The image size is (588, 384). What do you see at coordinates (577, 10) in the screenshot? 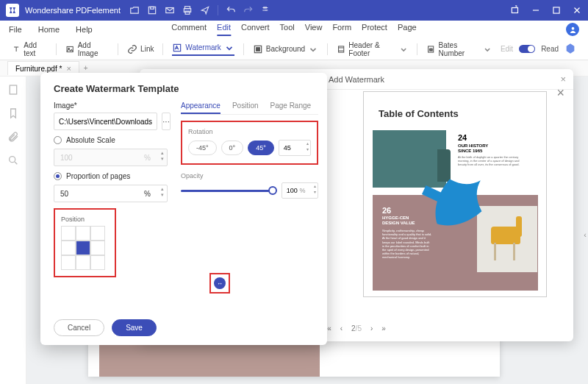
I see `close-icon` at bounding box center [577, 10].